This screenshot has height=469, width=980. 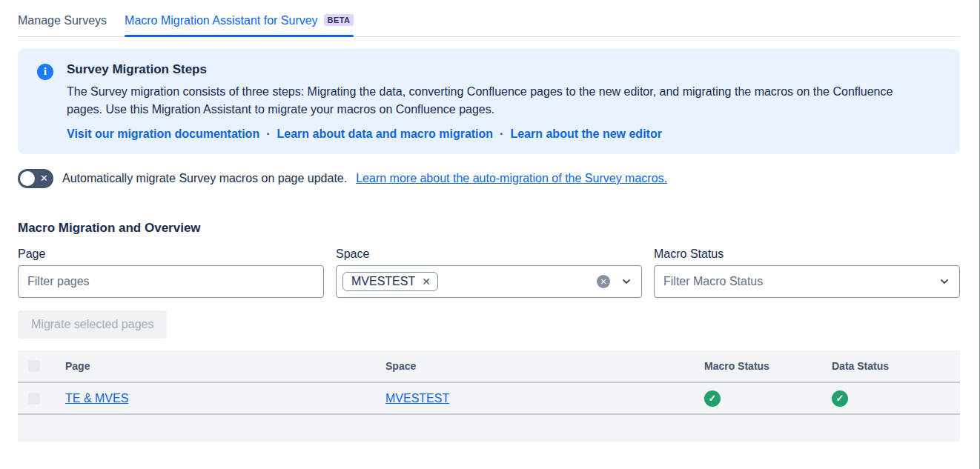 I want to click on link-new-editor: Learn about the new editor, so click(x=586, y=133).